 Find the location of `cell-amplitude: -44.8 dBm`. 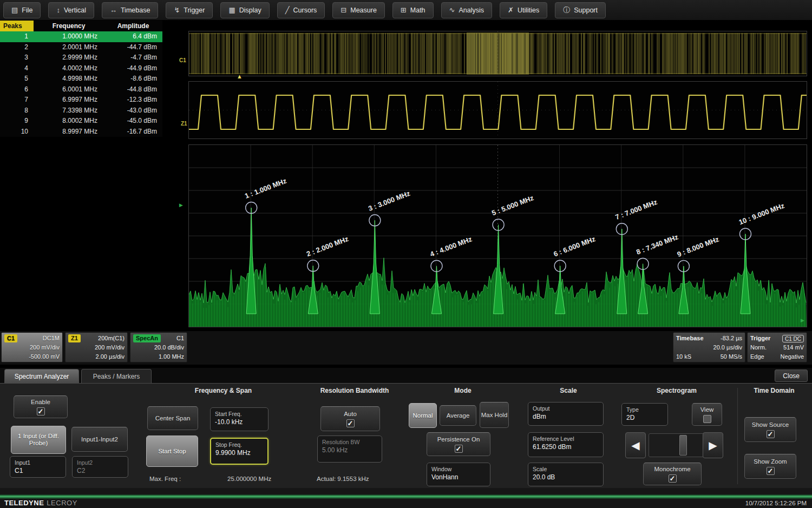

cell-amplitude: -44.8 dBm is located at coordinates (133, 90).